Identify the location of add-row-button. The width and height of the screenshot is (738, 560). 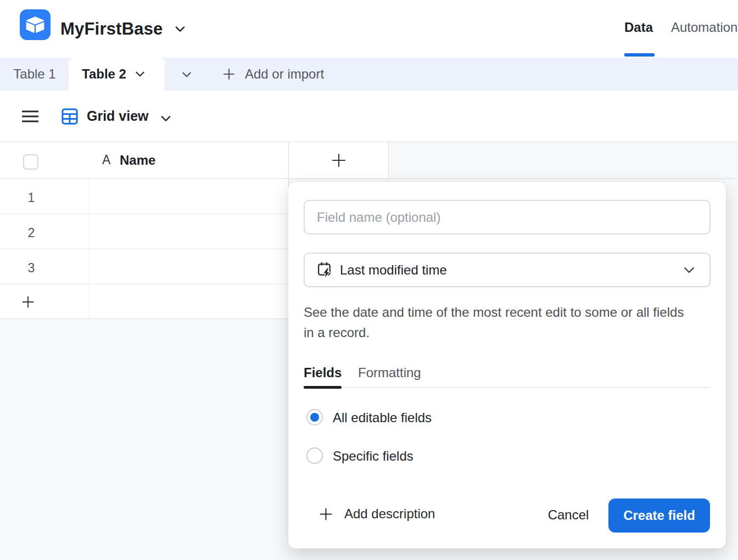
(31, 302).